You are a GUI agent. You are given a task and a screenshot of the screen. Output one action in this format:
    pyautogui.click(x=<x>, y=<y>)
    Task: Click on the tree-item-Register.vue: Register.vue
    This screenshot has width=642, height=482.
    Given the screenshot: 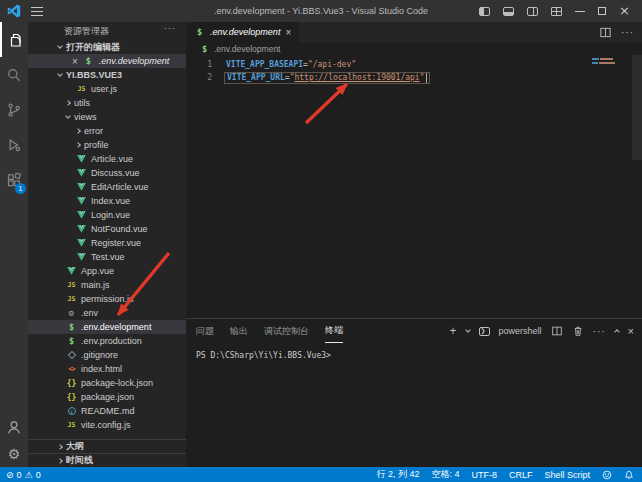 What is the action you would take?
    pyautogui.click(x=107, y=243)
    